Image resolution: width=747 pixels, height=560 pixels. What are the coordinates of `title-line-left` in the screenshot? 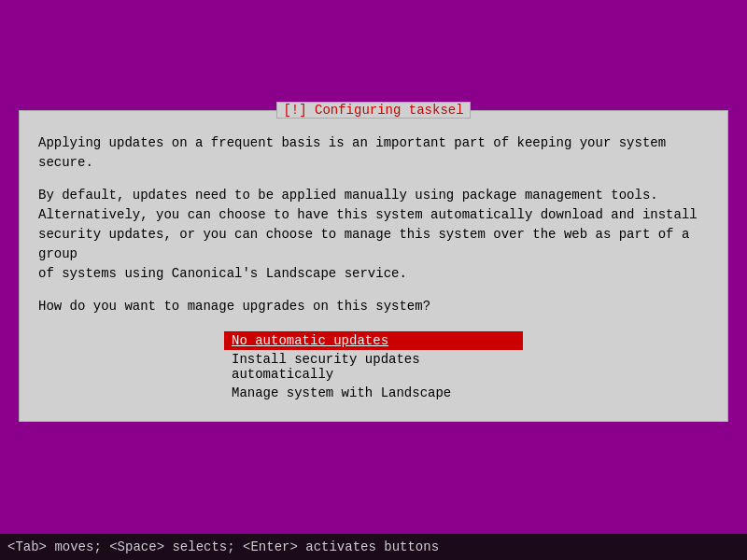 It's located at (148, 110).